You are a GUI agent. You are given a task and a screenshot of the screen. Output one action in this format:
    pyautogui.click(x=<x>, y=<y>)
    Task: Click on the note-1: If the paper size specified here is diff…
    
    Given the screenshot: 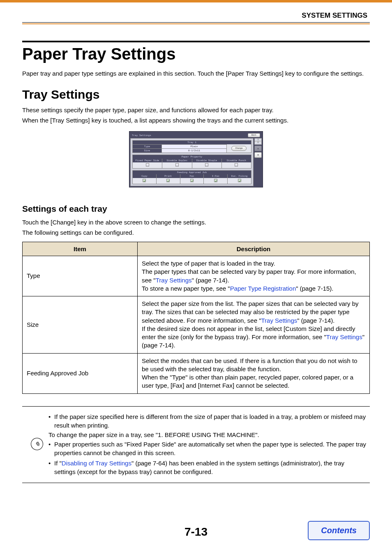 What is the action you would take?
    pyautogui.click(x=208, y=421)
    